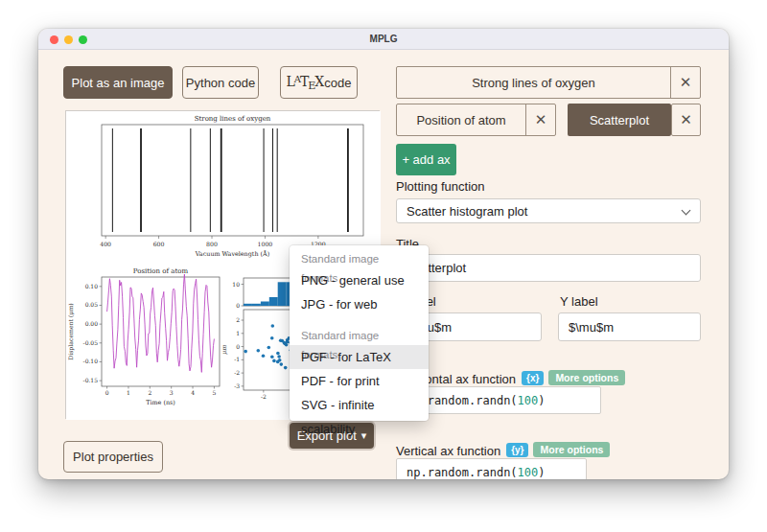  What do you see at coordinates (318, 82) in the screenshot?
I see `latex-code-button: LATEX code` at bounding box center [318, 82].